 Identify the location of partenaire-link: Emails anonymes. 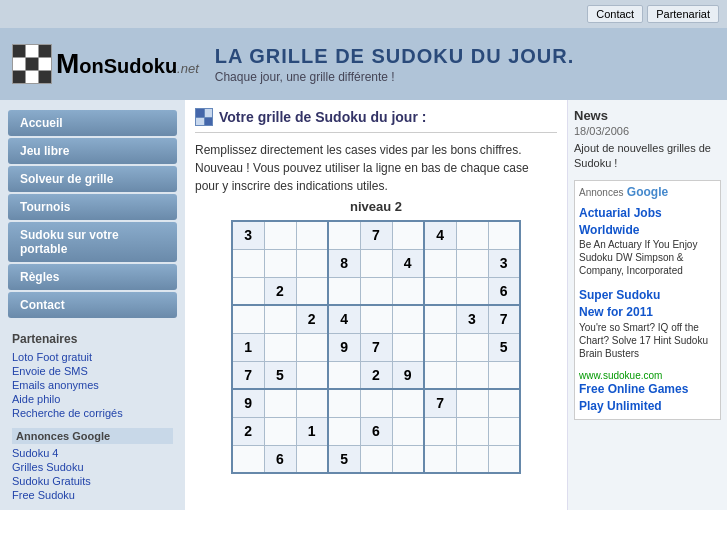
(92, 385).